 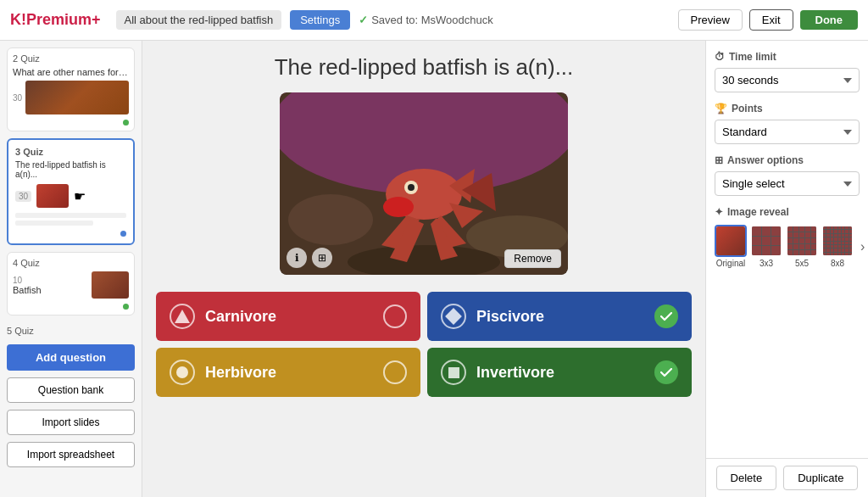 I want to click on sparkle-icon: ✦, so click(x=719, y=212).